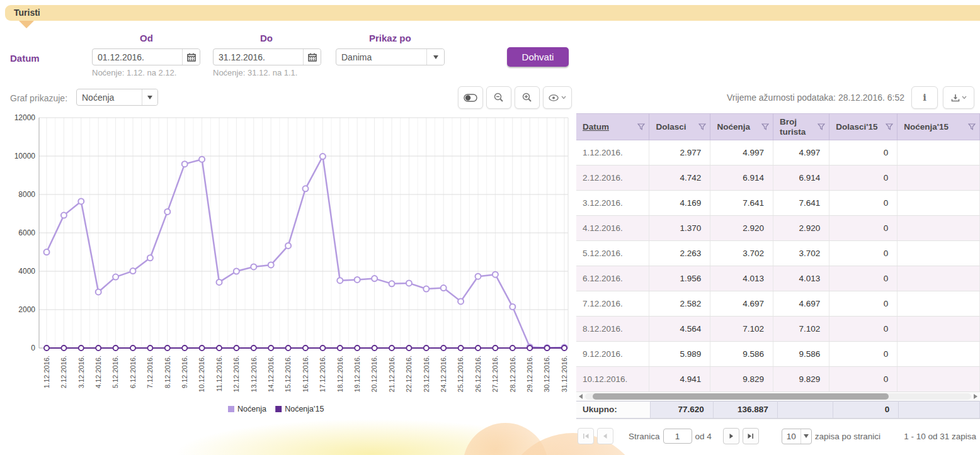 This screenshot has height=455, width=980. What do you see at coordinates (976, 396) in the screenshot?
I see `scroll-right-icon` at bounding box center [976, 396].